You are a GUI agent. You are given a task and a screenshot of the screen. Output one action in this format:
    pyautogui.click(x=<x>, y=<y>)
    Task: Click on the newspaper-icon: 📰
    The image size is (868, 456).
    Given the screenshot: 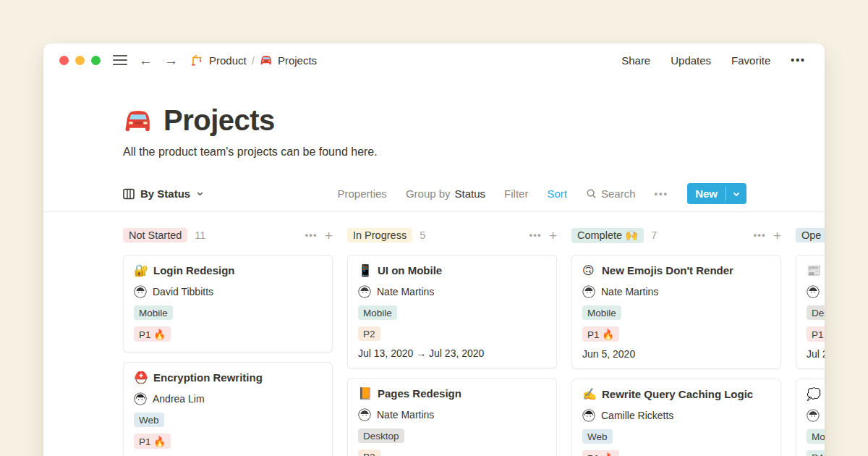 What is the action you would take?
    pyautogui.click(x=813, y=271)
    